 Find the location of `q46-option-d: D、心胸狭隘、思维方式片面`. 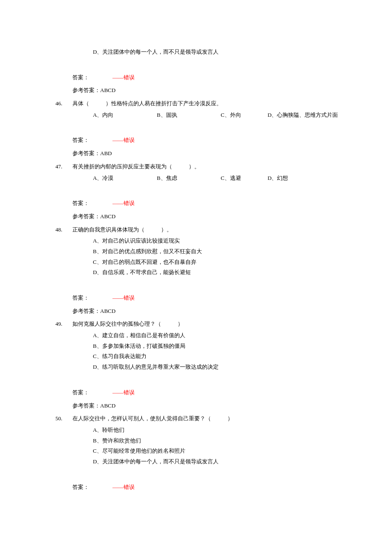

q46-option-d: D、心胸狭隘、思维方式片面 is located at coordinates (303, 115).